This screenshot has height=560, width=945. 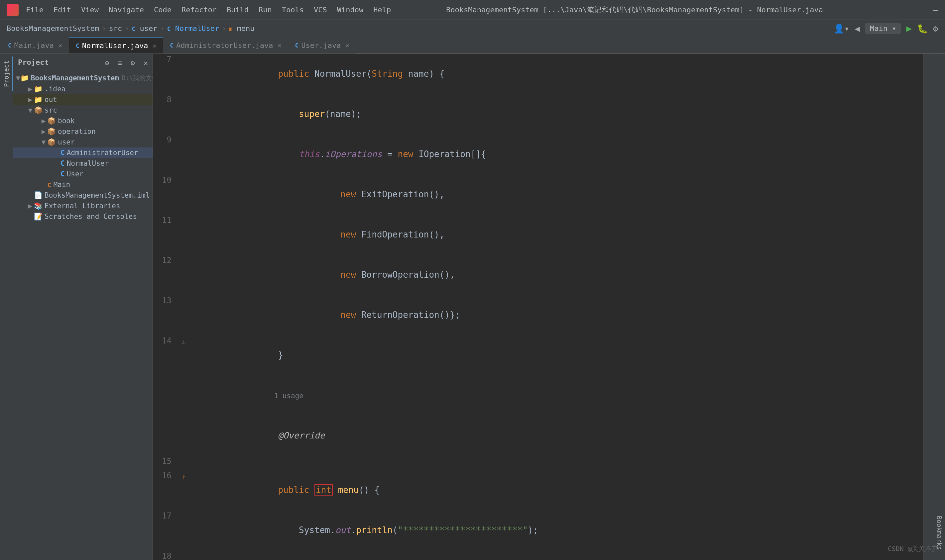 What do you see at coordinates (88, 163) in the screenshot?
I see `tree-label-normaluser: NormalUser` at bounding box center [88, 163].